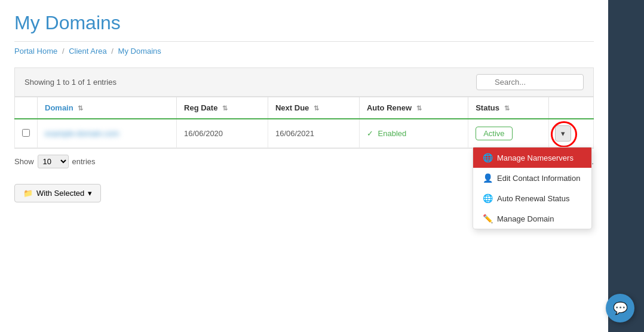 This screenshot has height=332, width=644. What do you see at coordinates (487, 219) in the screenshot?
I see `pencil-icon: ✏️` at bounding box center [487, 219].